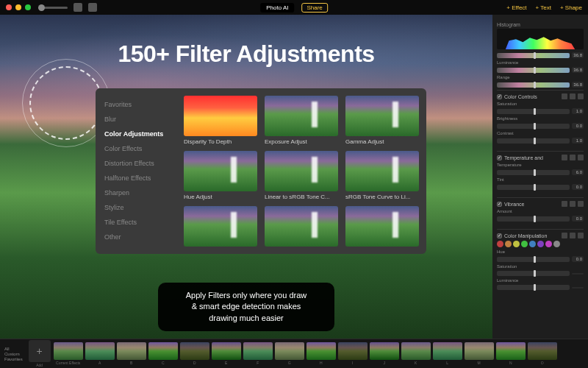 The height and width of the screenshot is (368, 588). I want to click on share-button: Share, so click(315, 7).